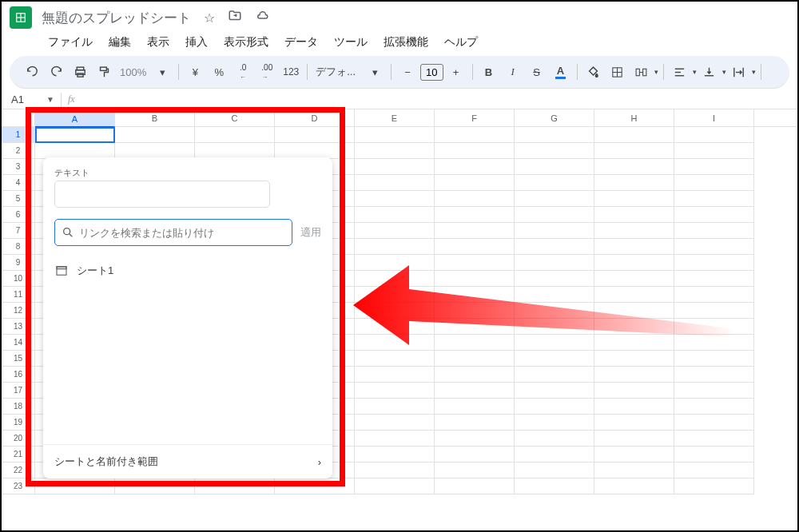  What do you see at coordinates (18, 279) in the screenshot?
I see `row-header: 10` at bounding box center [18, 279].